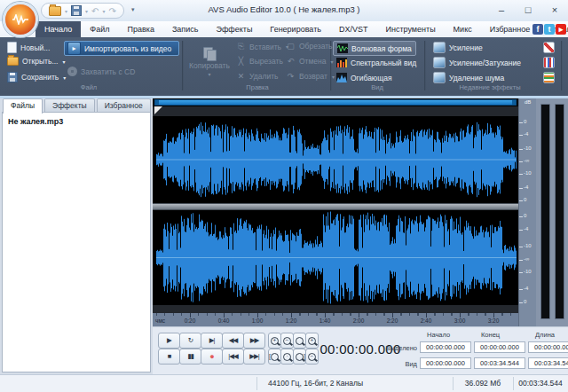 This screenshot has height=392, width=568. What do you see at coordinates (141, 29) in the screenshot?
I see `ribbon-tab-2: Правка` at bounding box center [141, 29].